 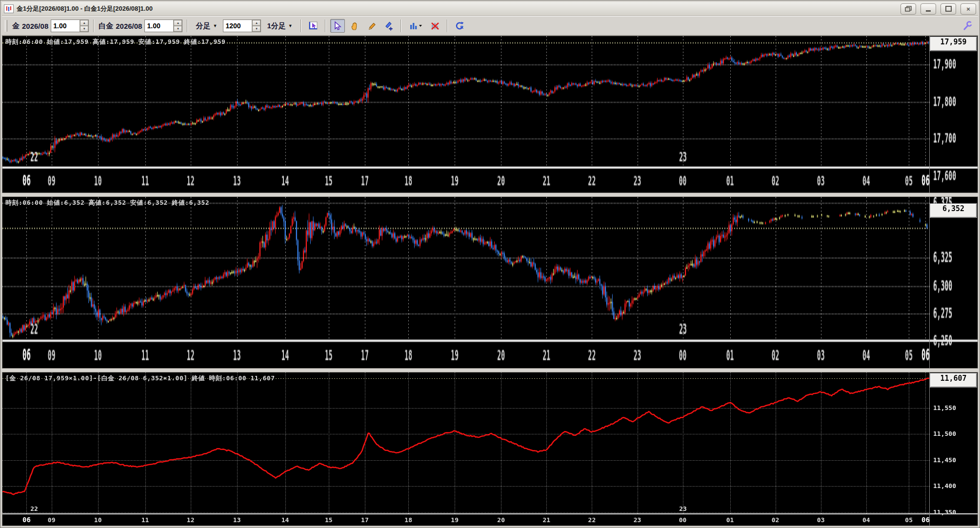 What do you see at coordinates (908, 9) in the screenshot?
I see `cascade-windows-button` at bounding box center [908, 9].